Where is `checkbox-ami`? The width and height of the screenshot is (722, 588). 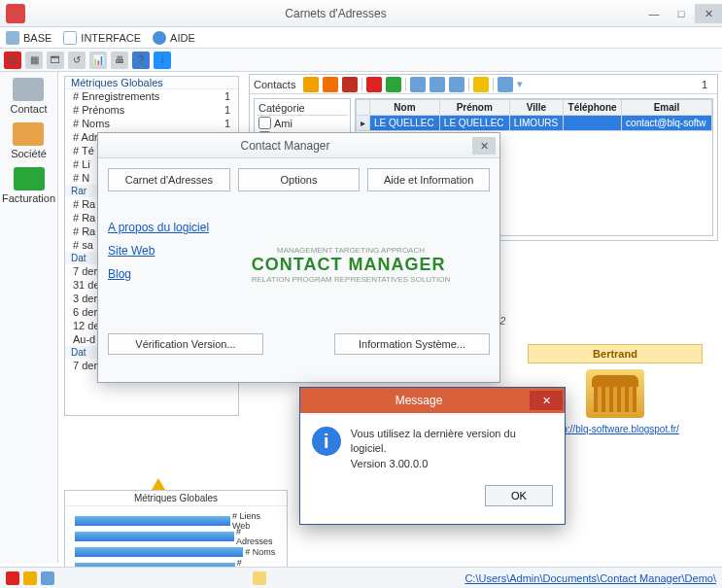
checkbox-ami is located at coordinates (264, 122).